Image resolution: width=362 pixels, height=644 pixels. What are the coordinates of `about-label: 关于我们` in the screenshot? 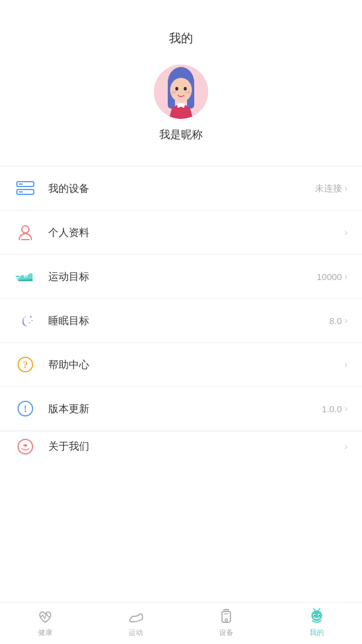 It's located at (197, 447).